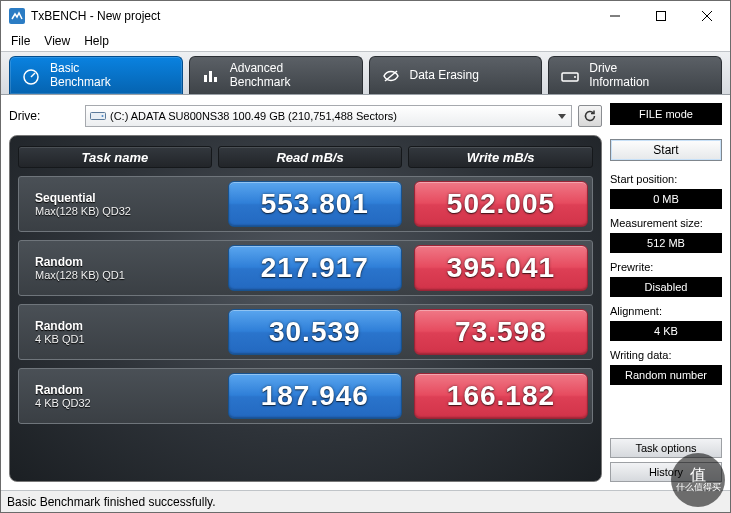 The height and width of the screenshot is (513, 731). What do you see at coordinates (444, 76) in the screenshot?
I see `tab-label: Data Erasing` at bounding box center [444, 76].